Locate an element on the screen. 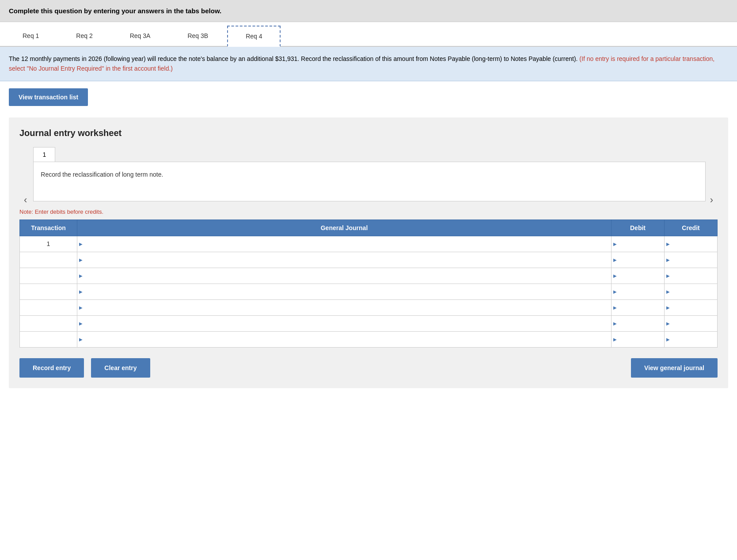 Image resolution: width=737 pixels, height=560 pixels. tabs-bar: Req 1 Req 2 Req 3A Req 3B Req 4 is located at coordinates (368, 34).